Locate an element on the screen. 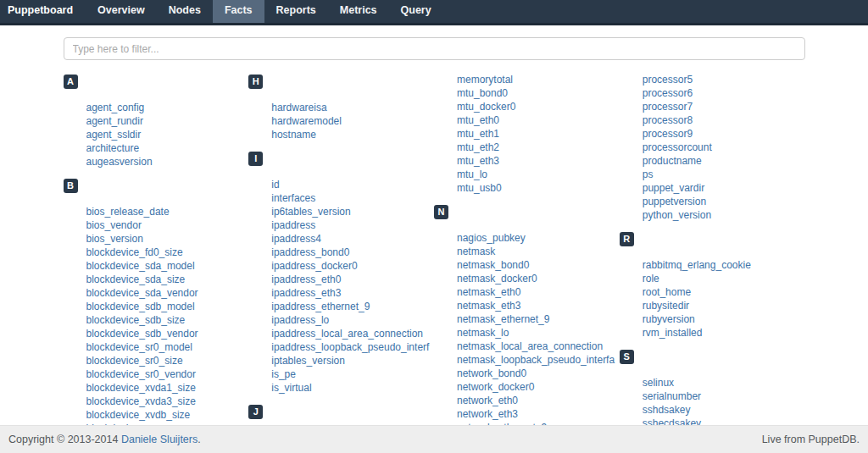  fact-link: blockdevice_xvda3_size is located at coordinates (141, 401).